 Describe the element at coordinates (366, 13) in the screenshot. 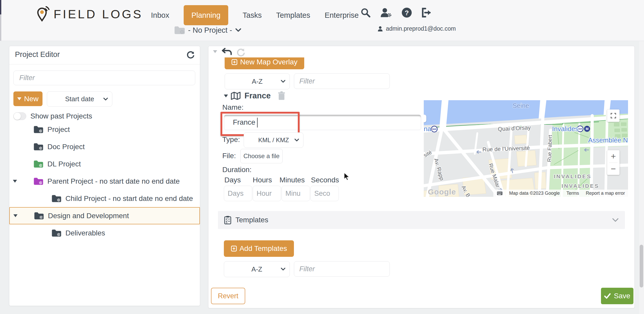

I see `search-icon` at that location.